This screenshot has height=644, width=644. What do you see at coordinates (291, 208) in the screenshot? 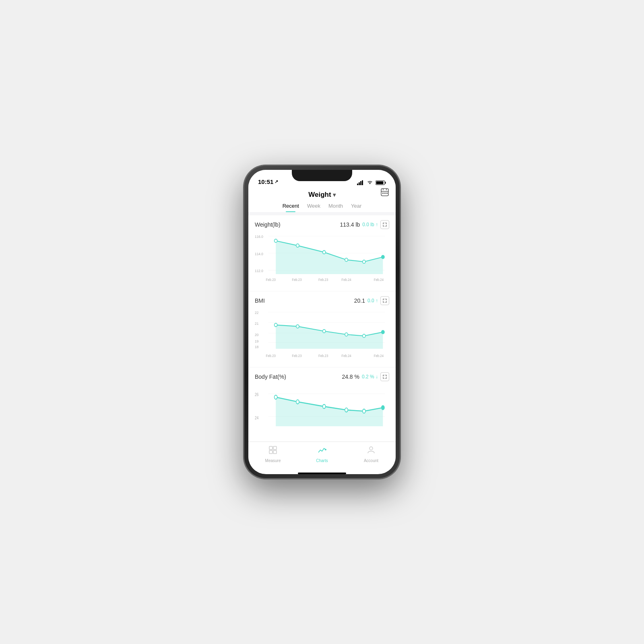
I see `tab-recent: Recent` at bounding box center [291, 208].